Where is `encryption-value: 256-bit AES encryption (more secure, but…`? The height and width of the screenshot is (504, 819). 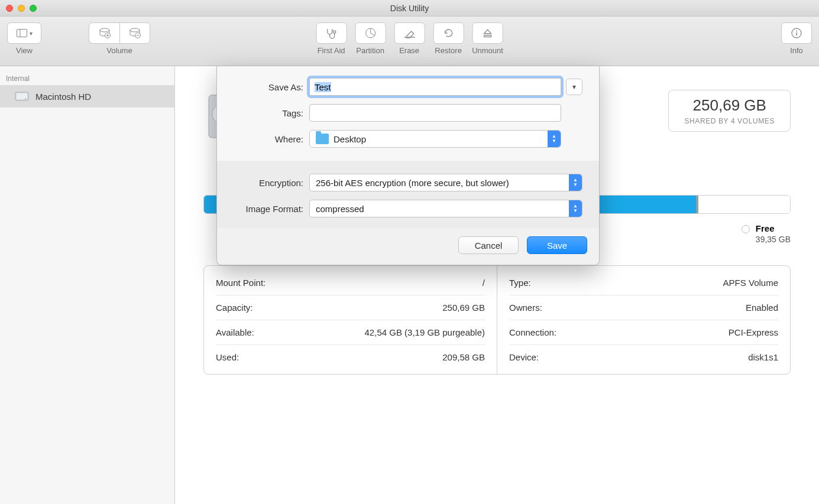 encryption-value: 256-bit AES encryption (more secure, but… is located at coordinates (413, 183).